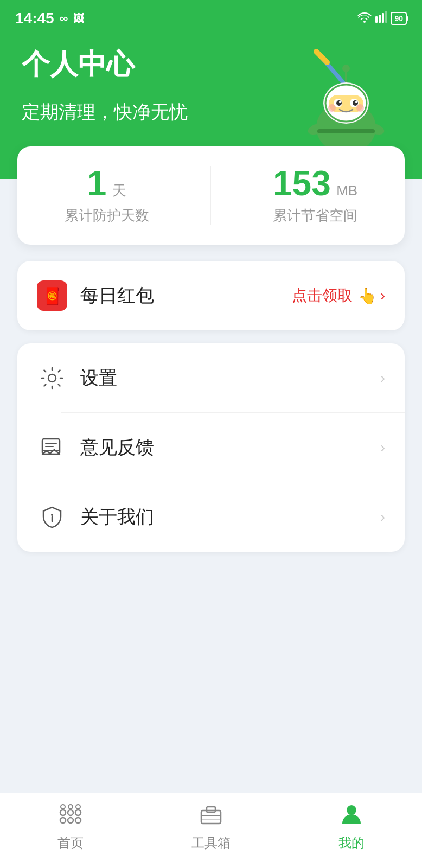 The height and width of the screenshot is (868, 422). Describe the element at coordinates (211, 17) in the screenshot. I see `status-bar: 14:45 ∞ 🖼 90` at that location.